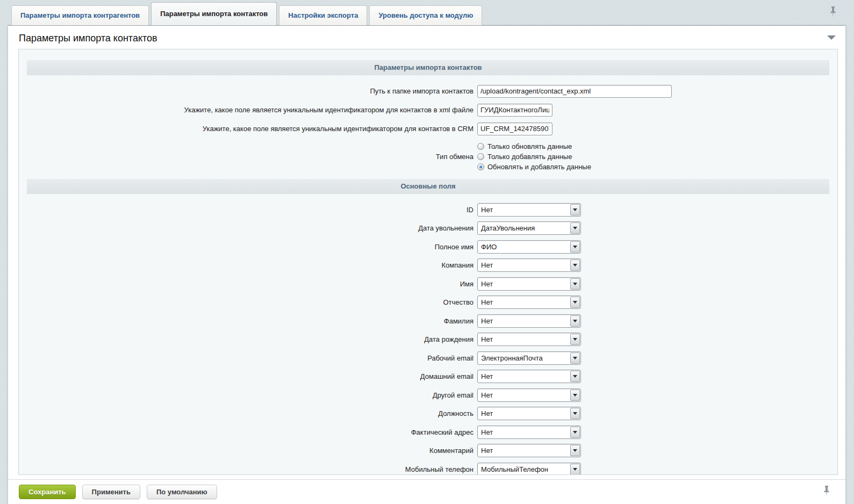  What do you see at coordinates (246, 340) in the screenshot?
I see `field-label: Дата рождения` at bounding box center [246, 340].